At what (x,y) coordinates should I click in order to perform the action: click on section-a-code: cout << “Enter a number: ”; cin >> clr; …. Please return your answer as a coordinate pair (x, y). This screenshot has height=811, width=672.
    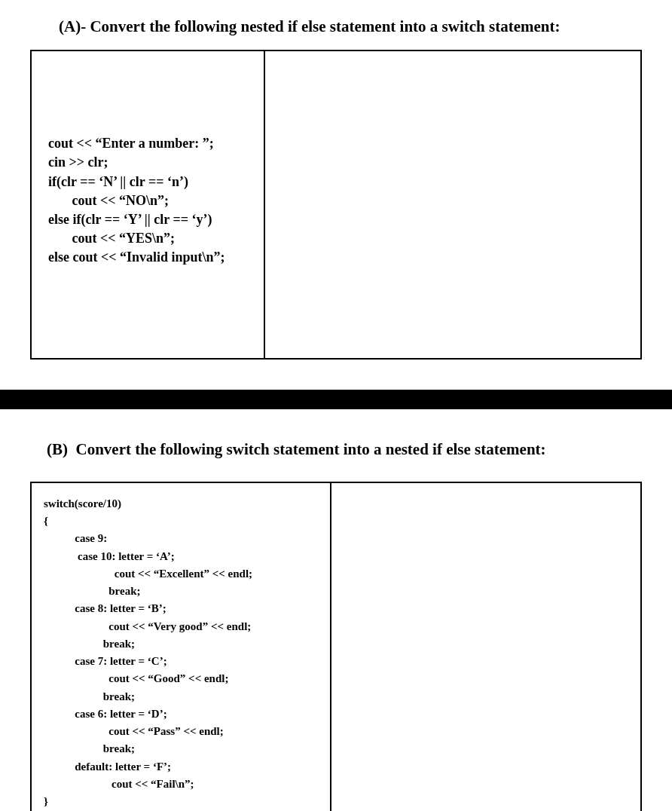
    Looking at the image, I should click on (151, 200).